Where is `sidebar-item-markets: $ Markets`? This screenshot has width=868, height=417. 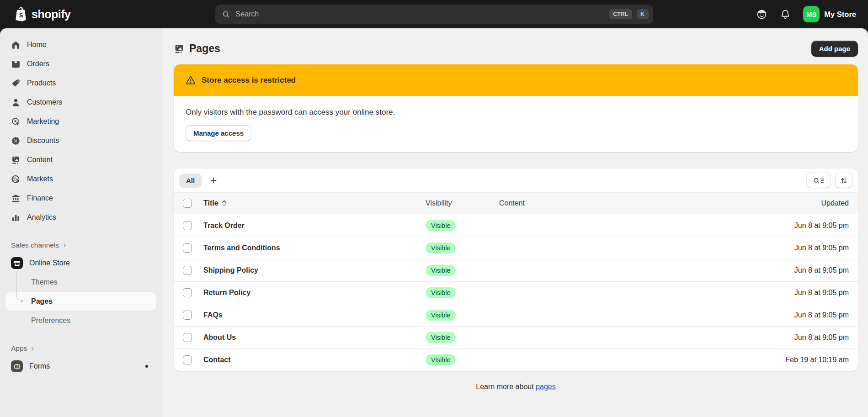
sidebar-item-markets: $ Markets is located at coordinates (81, 179).